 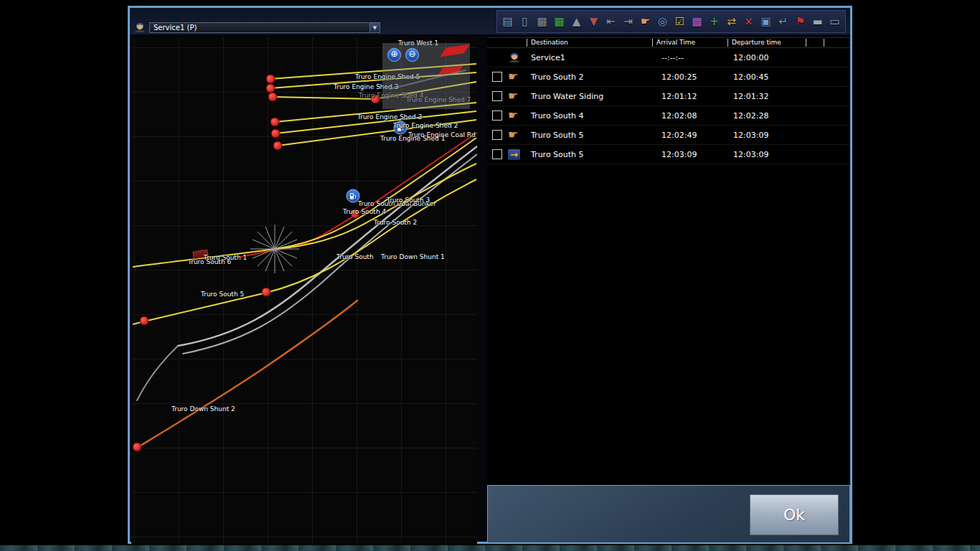 What do you see at coordinates (690, 77) in the screenshot?
I see `arrival-time-cell: 12:00:25` at bounding box center [690, 77].